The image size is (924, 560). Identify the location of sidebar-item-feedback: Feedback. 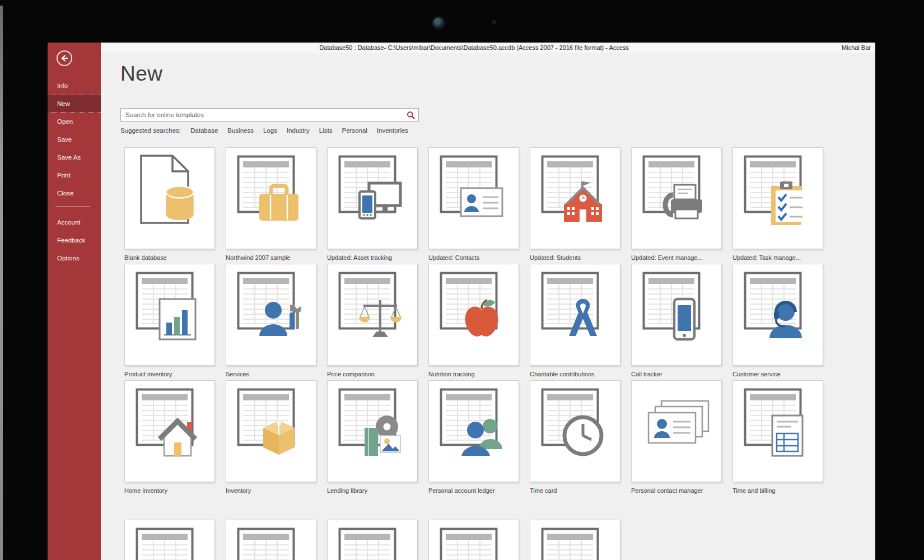
(74, 240).